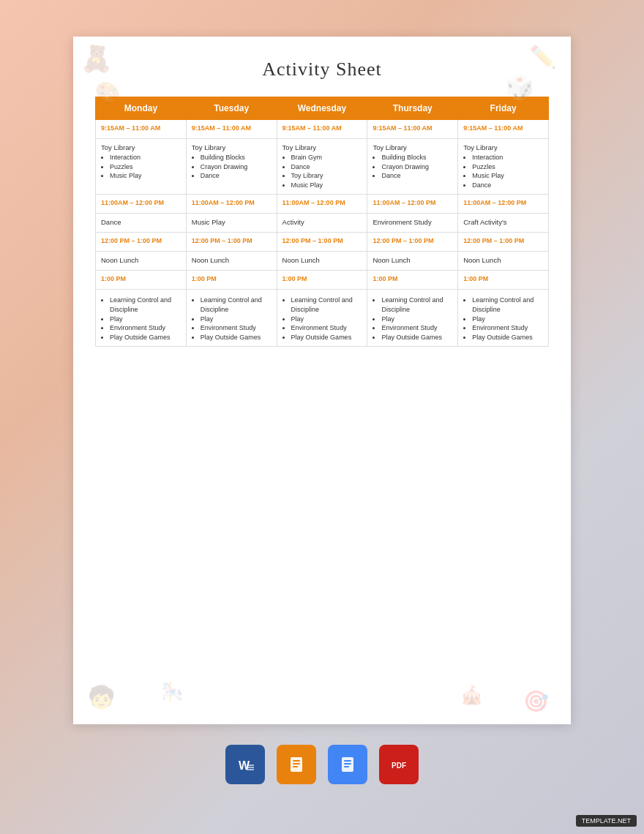 The width and height of the screenshot is (644, 834). What do you see at coordinates (322, 241) in the screenshot?
I see `time-label-2-2: 12:00 PM – 1:00 PM` at bounding box center [322, 241].